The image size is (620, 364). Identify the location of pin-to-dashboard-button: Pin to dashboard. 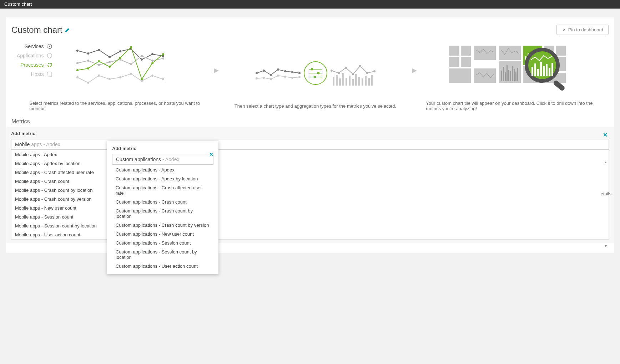
(583, 30).